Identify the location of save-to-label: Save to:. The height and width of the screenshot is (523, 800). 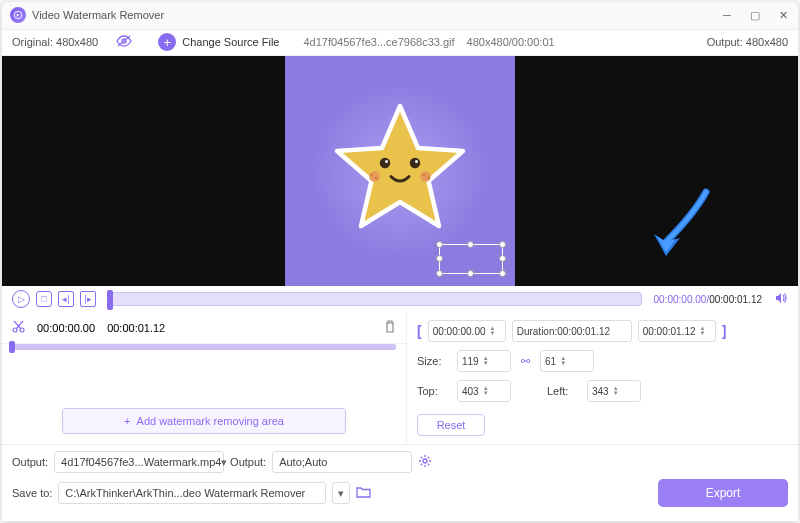
(32, 493).